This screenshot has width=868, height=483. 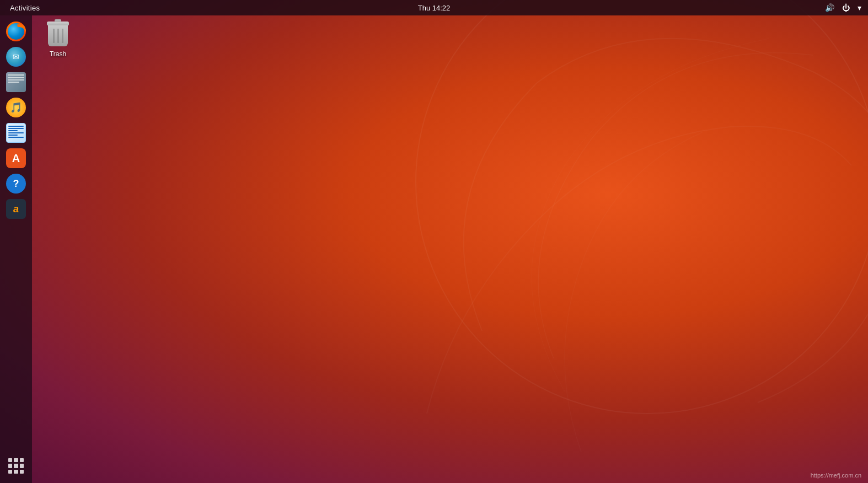 What do you see at coordinates (16, 82) in the screenshot?
I see `dock-item-files` at bounding box center [16, 82].